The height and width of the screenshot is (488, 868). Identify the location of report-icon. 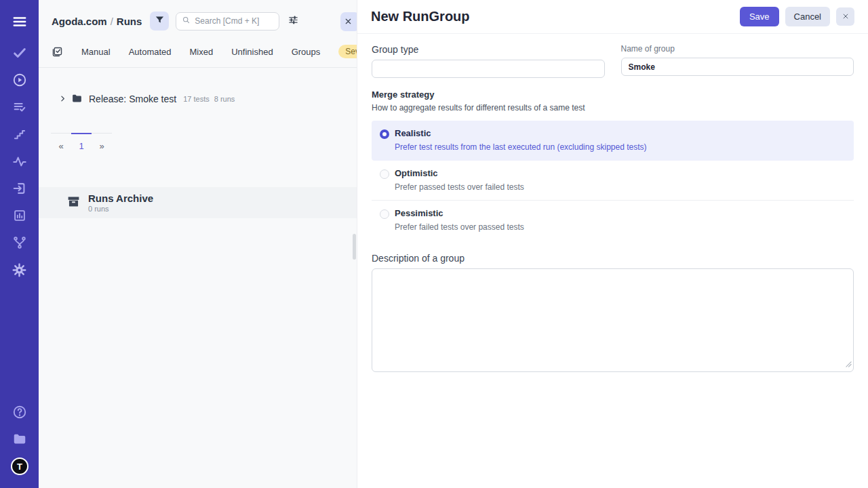
(20, 217).